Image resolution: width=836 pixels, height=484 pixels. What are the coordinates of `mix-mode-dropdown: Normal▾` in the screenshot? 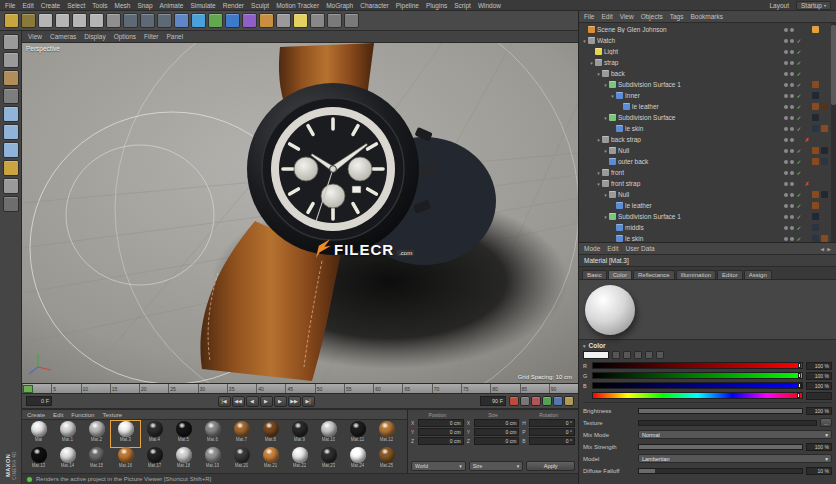 It's located at (735, 434).